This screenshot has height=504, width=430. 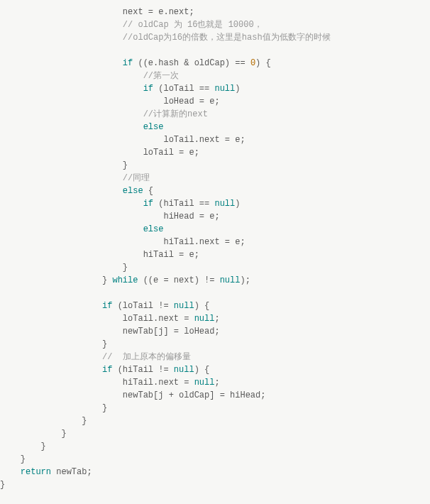 What do you see at coordinates (110, 332) in the screenshot?
I see `code-line: newTab[j] = loHead;` at bounding box center [110, 332].